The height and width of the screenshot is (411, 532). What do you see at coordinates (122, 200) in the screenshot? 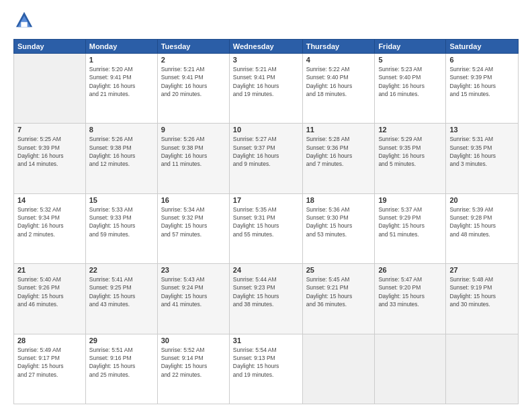
I see `day-number: 15` at bounding box center [122, 200].